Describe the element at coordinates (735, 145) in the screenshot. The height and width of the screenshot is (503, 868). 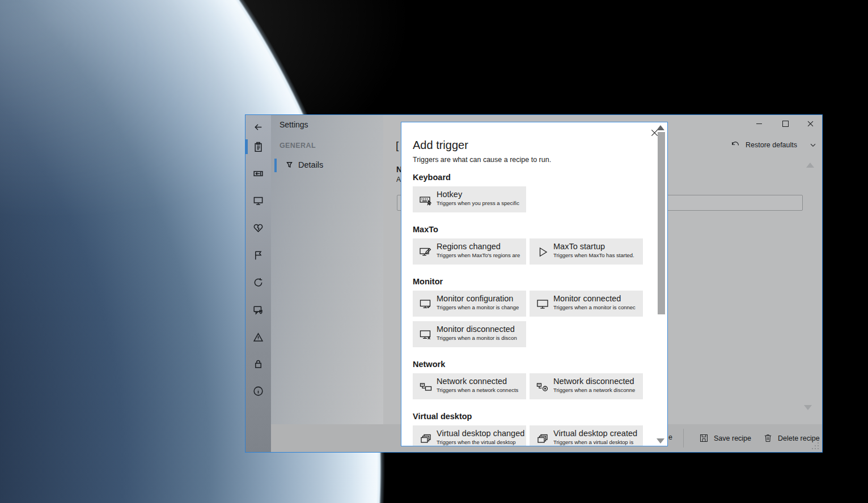
I see `undo-icon` at that location.